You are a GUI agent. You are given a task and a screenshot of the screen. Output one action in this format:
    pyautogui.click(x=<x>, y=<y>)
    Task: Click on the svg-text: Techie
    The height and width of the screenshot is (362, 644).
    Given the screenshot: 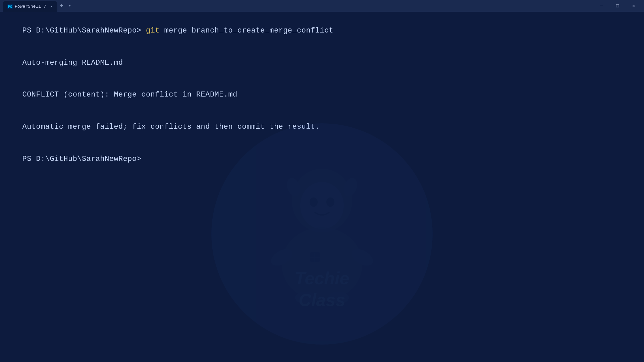 What is the action you would take?
    pyautogui.click(x=322, y=278)
    